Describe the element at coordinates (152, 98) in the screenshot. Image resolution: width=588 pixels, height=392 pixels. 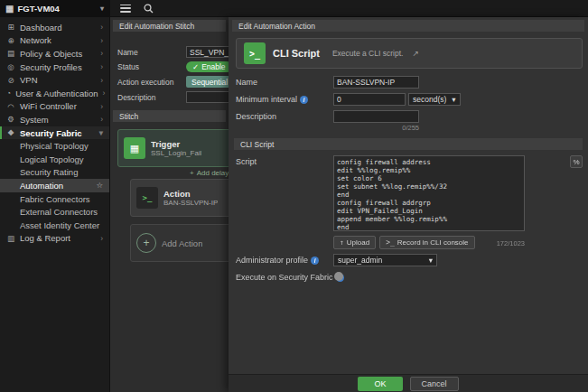
I see `stitch-description-label: Description` at that location.